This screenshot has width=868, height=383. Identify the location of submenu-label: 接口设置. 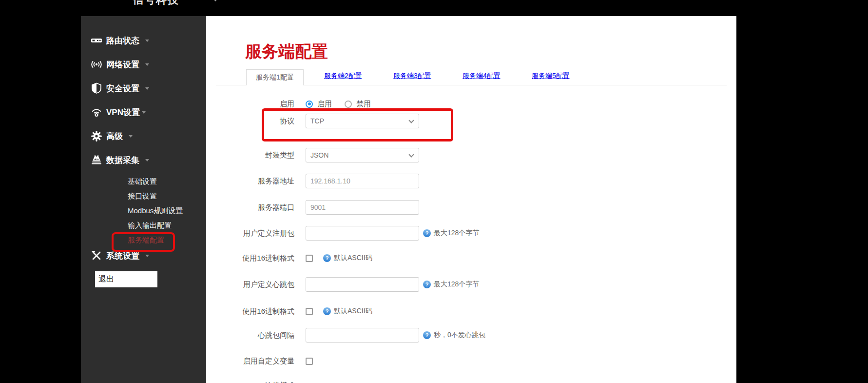
(142, 196).